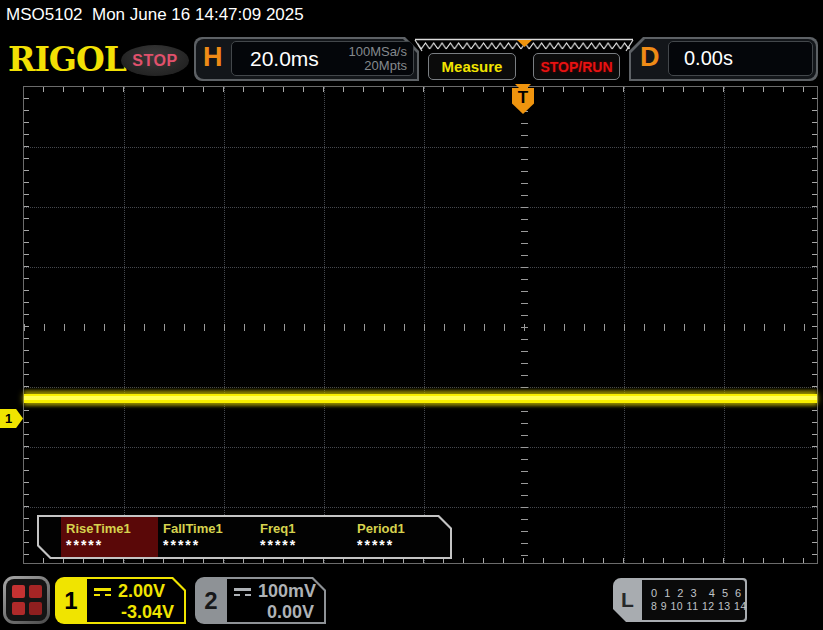 The width and height of the screenshot is (823, 630). Describe the element at coordinates (26, 600) in the screenshot. I see `menu-button-face` at that location.